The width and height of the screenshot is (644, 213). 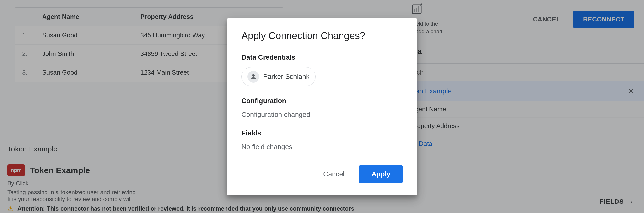 What do you see at coordinates (322, 140) in the screenshot?
I see `modal-section-fields: Fields No field changes` at bounding box center [322, 140].